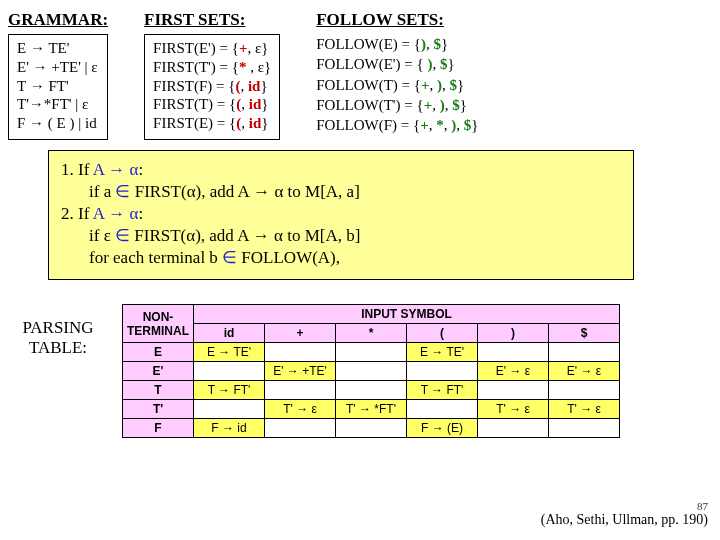 The width and height of the screenshot is (720, 540). I want to click on ptable-col-id: id, so click(230, 334).